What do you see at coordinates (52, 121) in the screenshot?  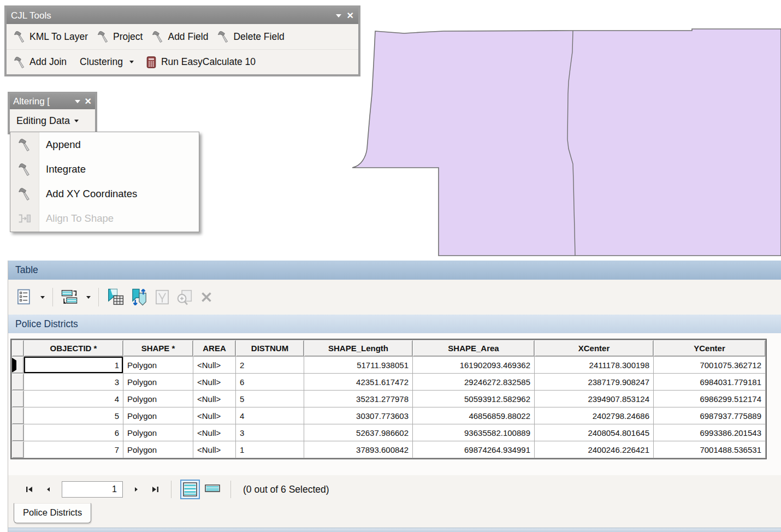 I see `editing-data-dropdown-button: Editing Data` at bounding box center [52, 121].